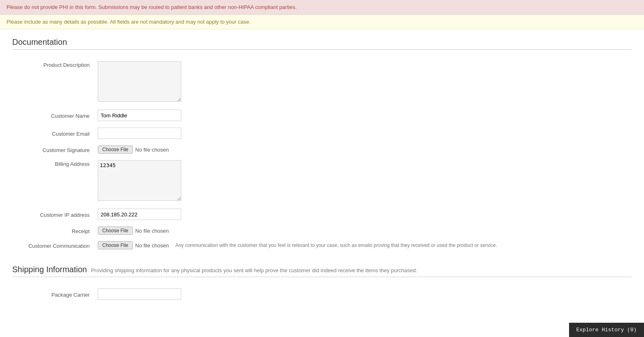 The width and height of the screenshot is (644, 337). What do you see at coordinates (363, 231) in the screenshot?
I see `receipt-file-container: Choose File No file chosen` at bounding box center [363, 231].